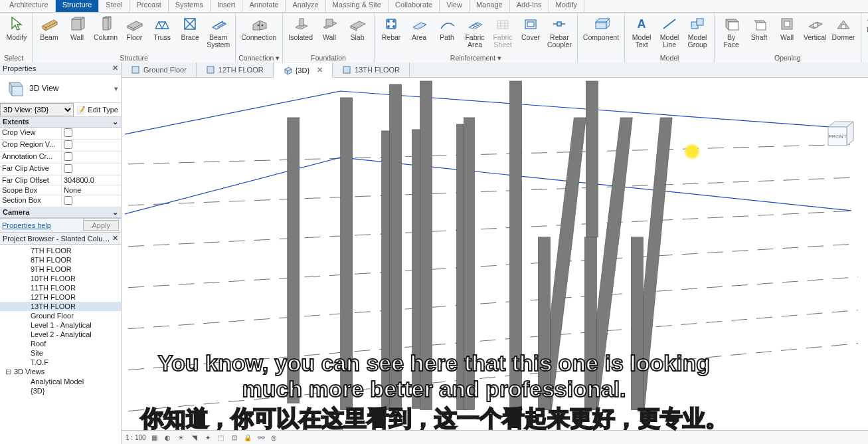 This screenshot has width=868, height=444. Describe the element at coordinates (116, 238) in the screenshot. I see `project-browser-close-icon: ✕` at that location.